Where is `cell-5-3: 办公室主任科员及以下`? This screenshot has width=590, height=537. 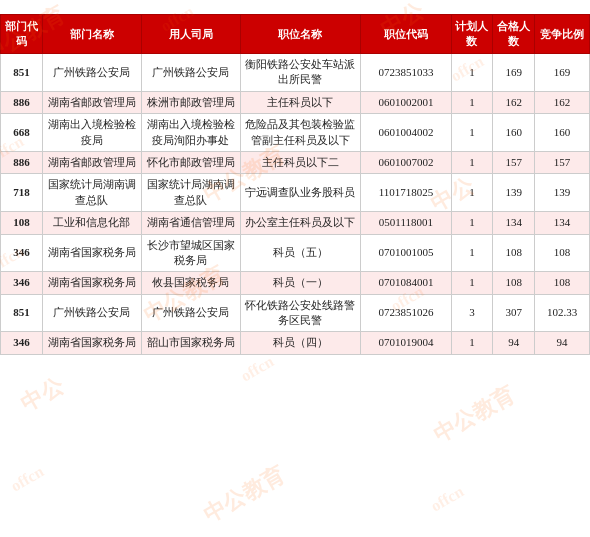 cell-5-3: 办公室主任科员及以下 is located at coordinates (300, 223).